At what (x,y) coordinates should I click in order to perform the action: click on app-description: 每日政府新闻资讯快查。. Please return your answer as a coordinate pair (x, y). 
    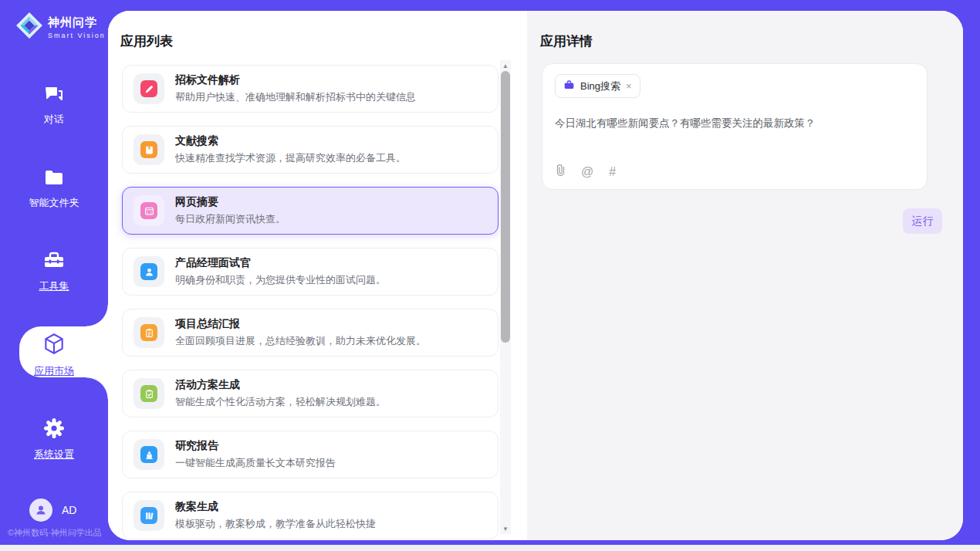
    Looking at the image, I should click on (230, 219).